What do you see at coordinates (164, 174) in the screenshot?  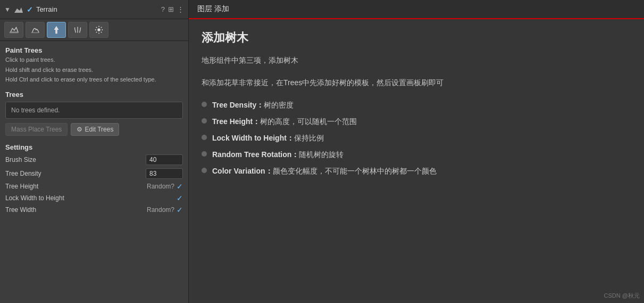 I see `tree-density-input` at bounding box center [164, 174].